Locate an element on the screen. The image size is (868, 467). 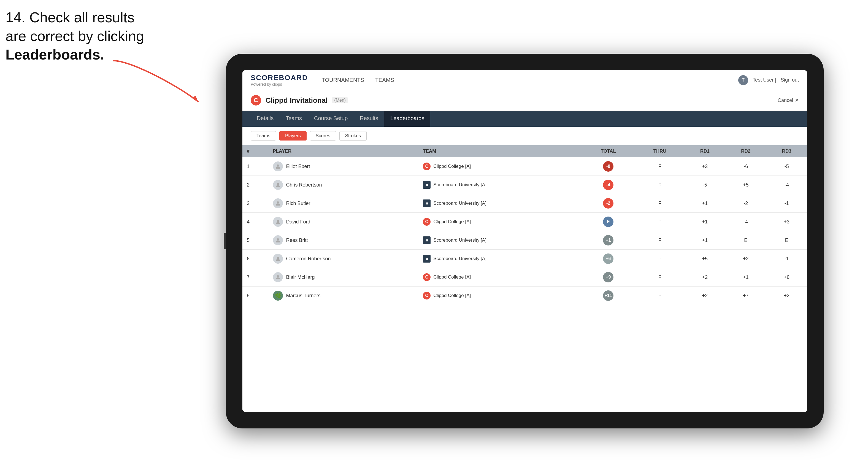
cell-rd1: +5 is located at coordinates (705, 259).